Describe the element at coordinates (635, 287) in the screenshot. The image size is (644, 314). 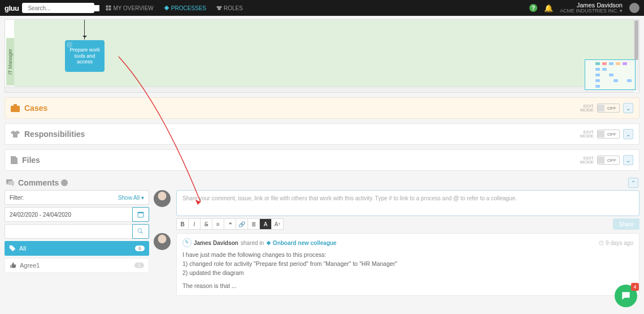
I see `chat-badge: 4` at that location.